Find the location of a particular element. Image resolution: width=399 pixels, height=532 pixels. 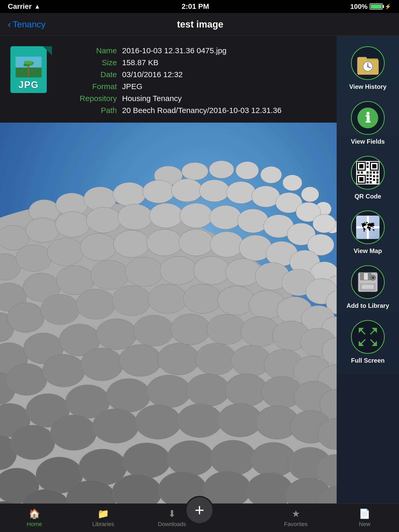

meta-row-name: Name 2016-10-03 12.31.36 0475.jpg is located at coordinates (193, 51).